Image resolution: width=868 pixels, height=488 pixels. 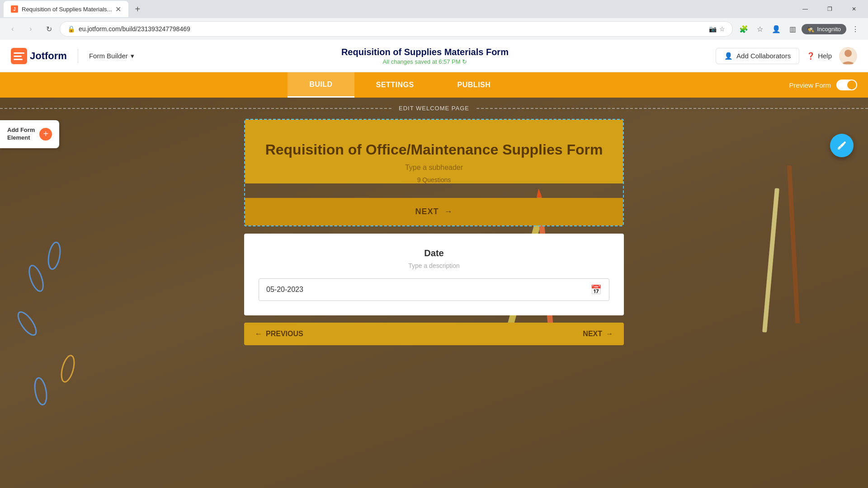 What do you see at coordinates (434, 290) in the screenshot?
I see `date-input: 05-20-2023 📅` at bounding box center [434, 290].